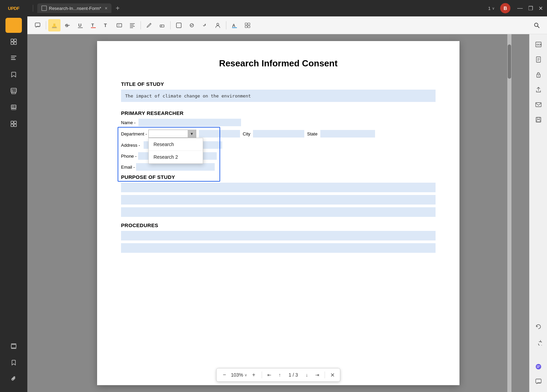 This screenshot has width=547, height=392. Describe the element at coordinates (54, 25) in the screenshot. I see `highlight-tool` at that location.